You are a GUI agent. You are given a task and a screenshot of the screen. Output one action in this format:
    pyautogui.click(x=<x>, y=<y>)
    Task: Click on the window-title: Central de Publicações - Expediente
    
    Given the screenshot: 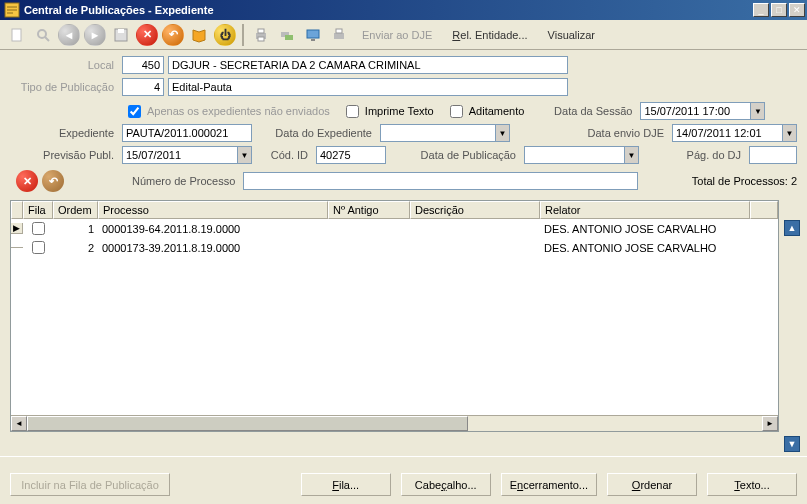 What is the action you would take?
    pyautogui.click(x=119, y=10)
    